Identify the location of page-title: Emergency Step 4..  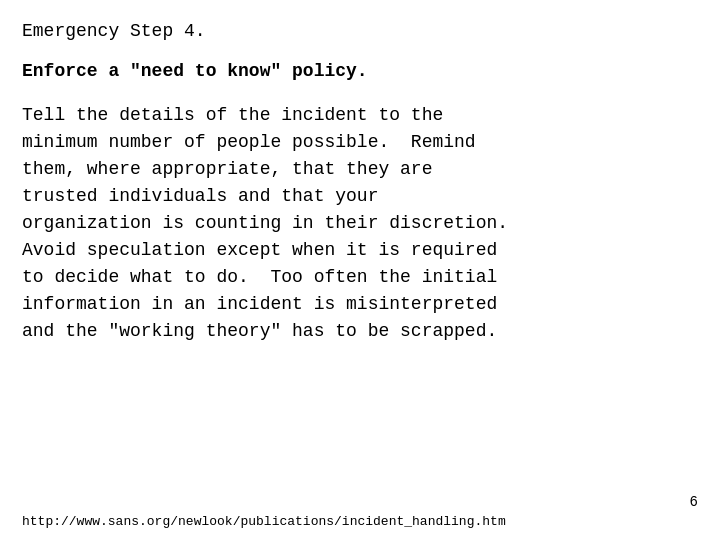
(360, 31).